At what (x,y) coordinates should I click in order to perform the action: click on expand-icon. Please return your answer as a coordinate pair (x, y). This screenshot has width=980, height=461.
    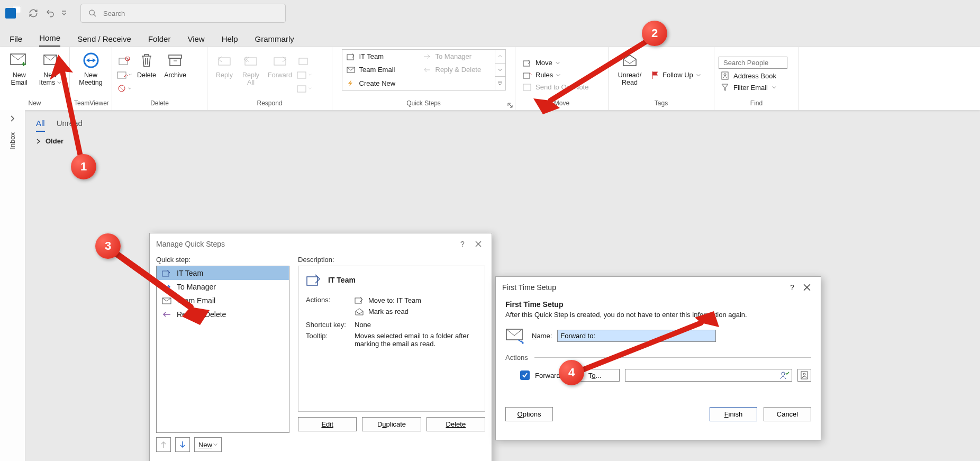
    Looking at the image, I should click on (500, 84).